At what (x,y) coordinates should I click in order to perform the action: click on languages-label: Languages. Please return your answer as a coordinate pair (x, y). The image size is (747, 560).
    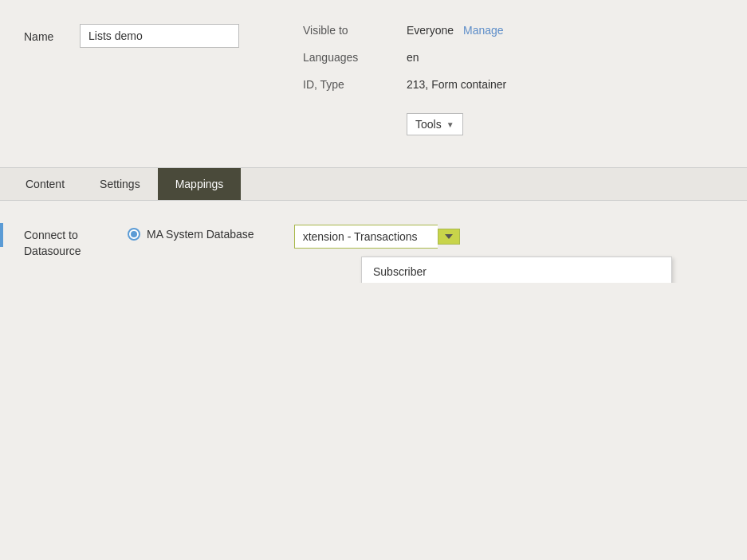
    Looking at the image, I should click on (339, 57).